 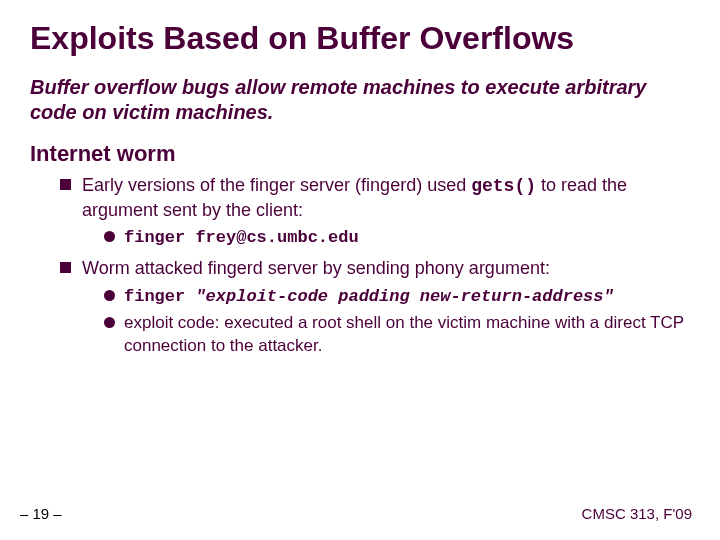 What do you see at coordinates (360, 154) in the screenshot?
I see `subheading: Internet worm` at bounding box center [360, 154].